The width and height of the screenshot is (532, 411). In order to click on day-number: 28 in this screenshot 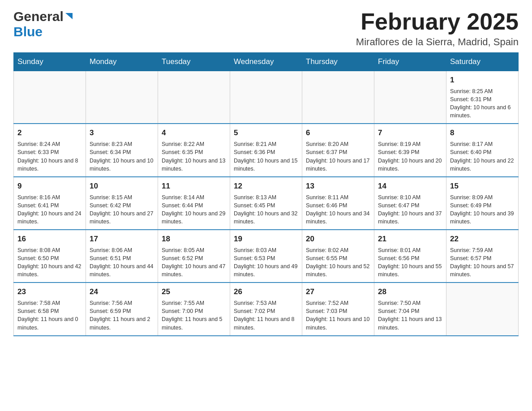, I will do `click(410, 292)`.